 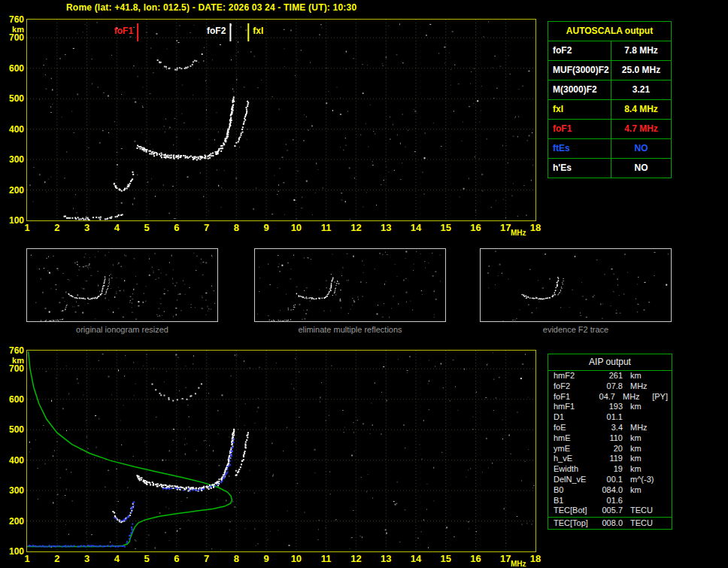 I want to click on x-axis-label: 8, so click(x=236, y=227).